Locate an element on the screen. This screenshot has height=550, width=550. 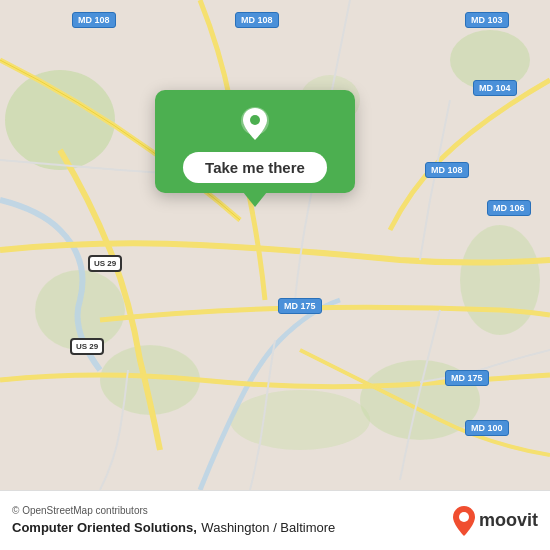
moovit-logo: moovit is located at coordinates (496, 521).